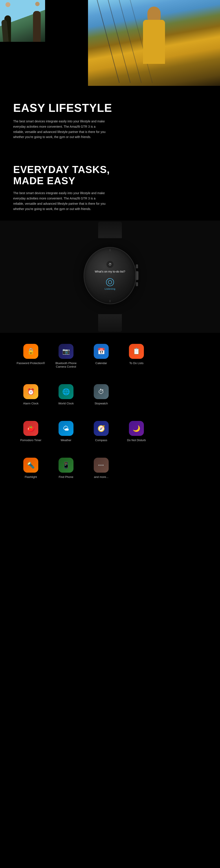 This screenshot has height=868, width=220. What do you see at coordinates (110, 175) in the screenshot?
I see `everyday-tasks-title: EVERYDAY TASKS, MADE EASY` at bounding box center [110, 175].